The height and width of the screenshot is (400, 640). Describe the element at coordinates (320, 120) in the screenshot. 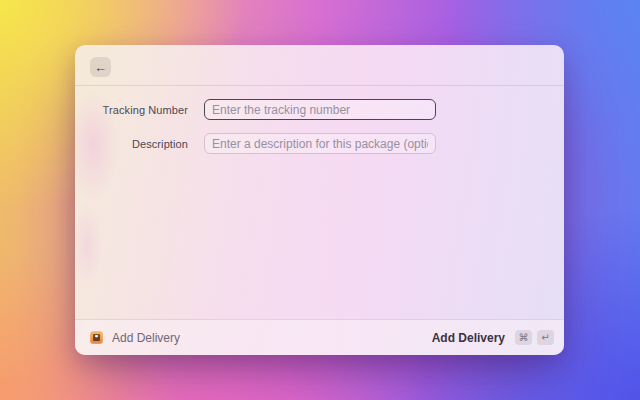

I see `add-delivery-form: Tracking Number Description` at that location.